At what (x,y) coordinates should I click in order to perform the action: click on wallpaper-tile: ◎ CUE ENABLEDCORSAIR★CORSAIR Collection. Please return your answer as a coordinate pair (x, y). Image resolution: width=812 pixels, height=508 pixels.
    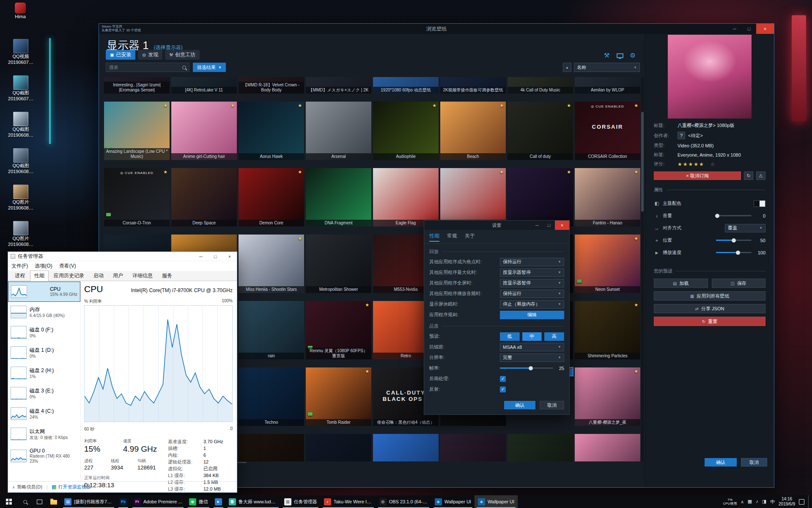
    Looking at the image, I should click on (607, 131).